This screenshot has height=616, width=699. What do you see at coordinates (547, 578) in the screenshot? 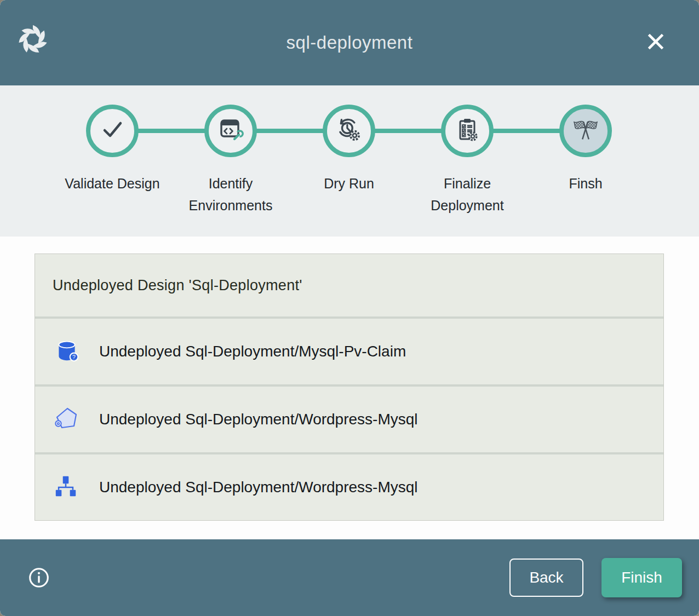
I see `back-button: Back` at bounding box center [547, 578].